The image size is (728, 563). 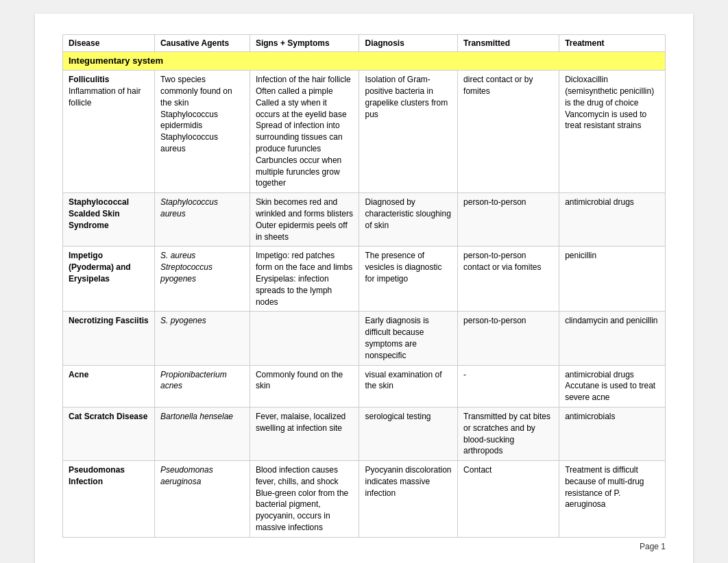 What do you see at coordinates (365, 386) in the screenshot?
I see `table-row: AcnePropionibacterium acnesCommonly foun…` at bounding box center [365, 386].